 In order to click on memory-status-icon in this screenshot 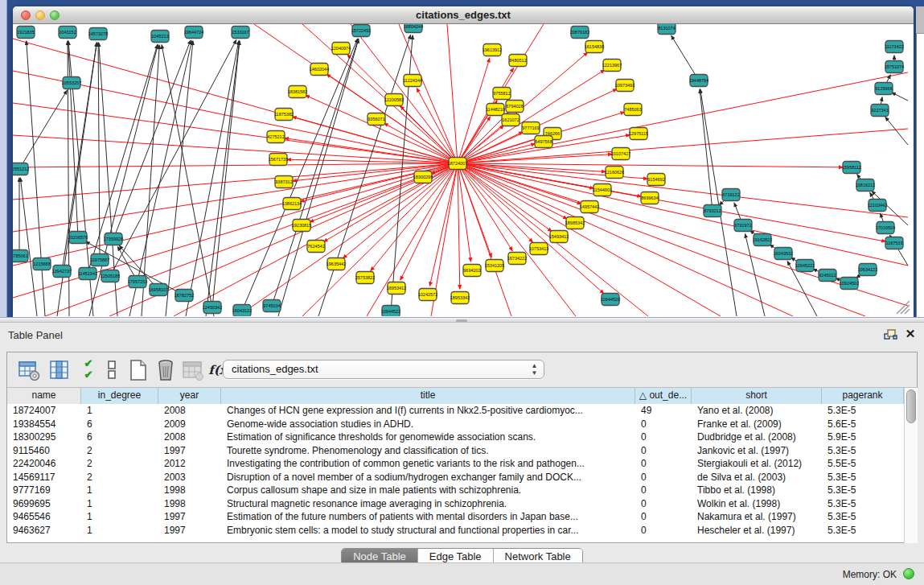, I will do `click(909, 574)`.